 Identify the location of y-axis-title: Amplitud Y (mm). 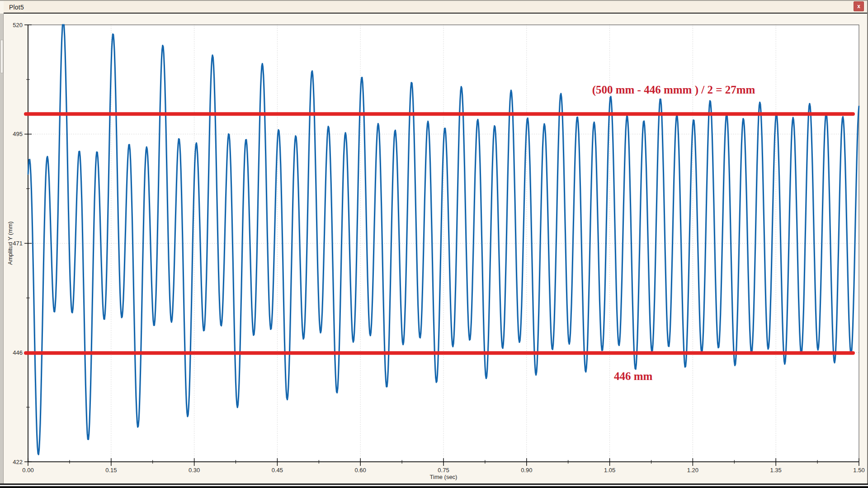
(10, 243).